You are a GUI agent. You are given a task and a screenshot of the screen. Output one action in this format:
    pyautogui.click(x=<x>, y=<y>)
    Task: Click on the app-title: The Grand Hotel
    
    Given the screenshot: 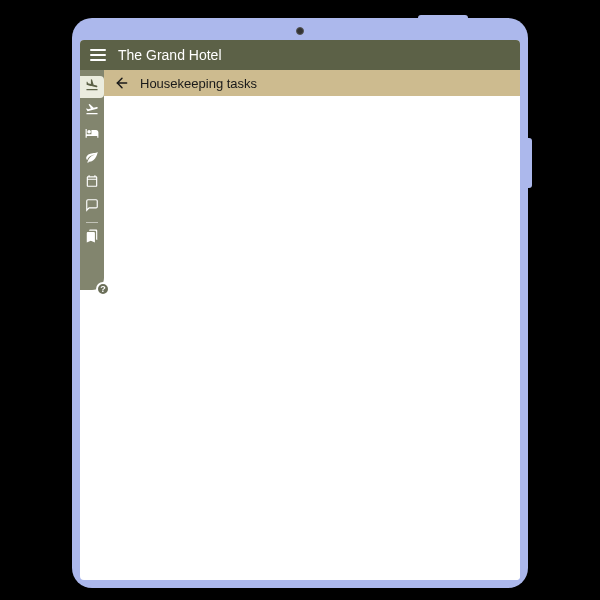 What is the action you would take?
    pyautogui.click(x=170, y=55)
    